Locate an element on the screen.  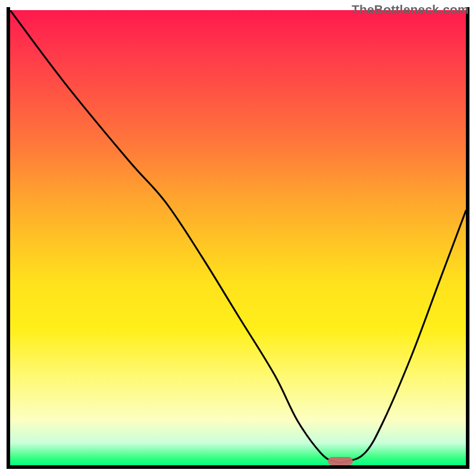
optimal-marker is located at coordinates (340, 461).